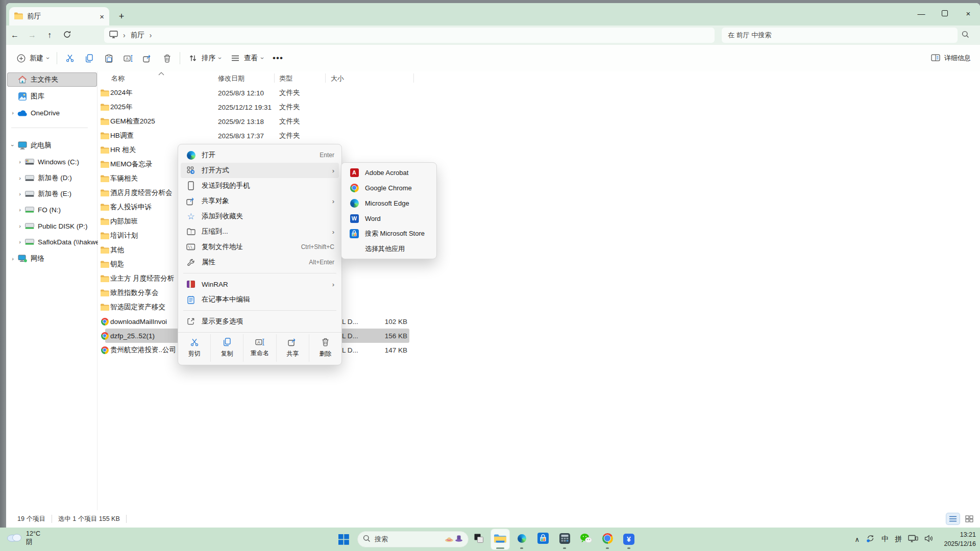  Describe the element at coordinates (565, 539) in the screenshot. I see `taskbar-app-calculator` at that location.